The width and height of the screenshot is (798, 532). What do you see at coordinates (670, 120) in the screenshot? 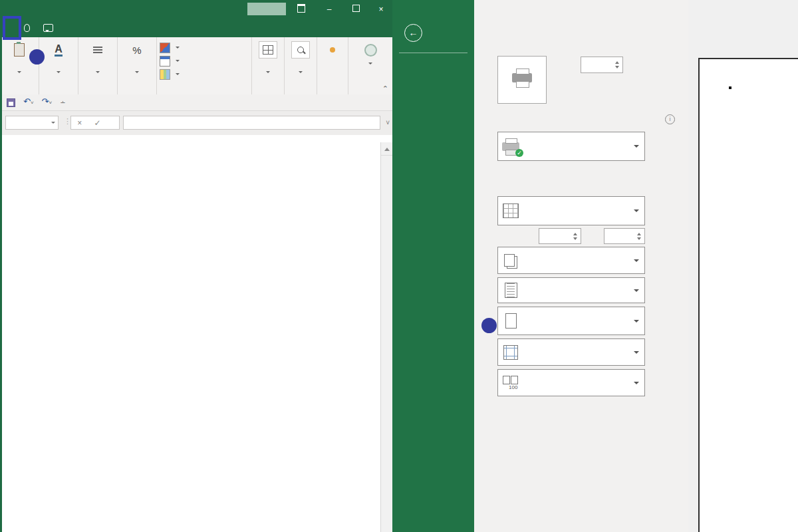
I see `info-icon: i` at bounding box center [670, 120].